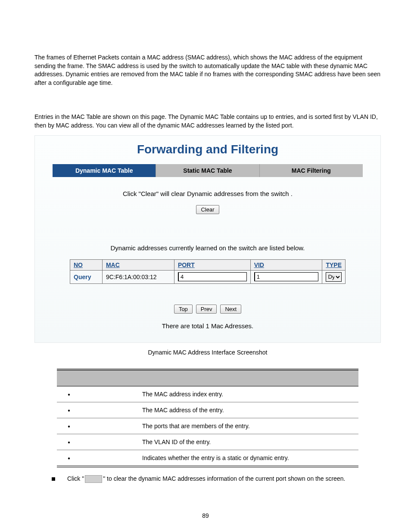  Describe the element at coordinates (138, 277) in the screenshot. I see `cell-mac: 9C:F6:1A:00:03:12` at that location.